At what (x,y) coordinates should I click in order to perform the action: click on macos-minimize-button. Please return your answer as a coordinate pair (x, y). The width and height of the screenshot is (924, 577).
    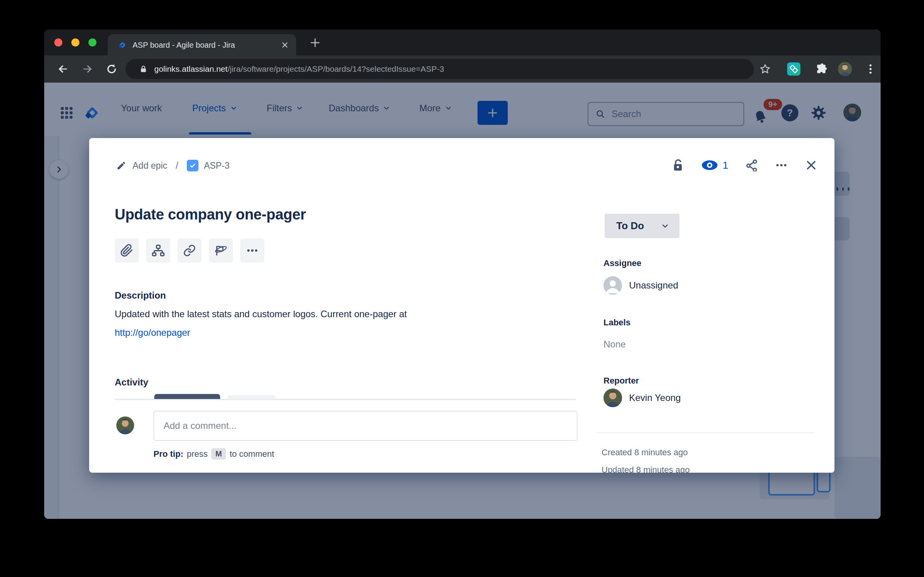
    Looking at the image, I should click on (75, 43).